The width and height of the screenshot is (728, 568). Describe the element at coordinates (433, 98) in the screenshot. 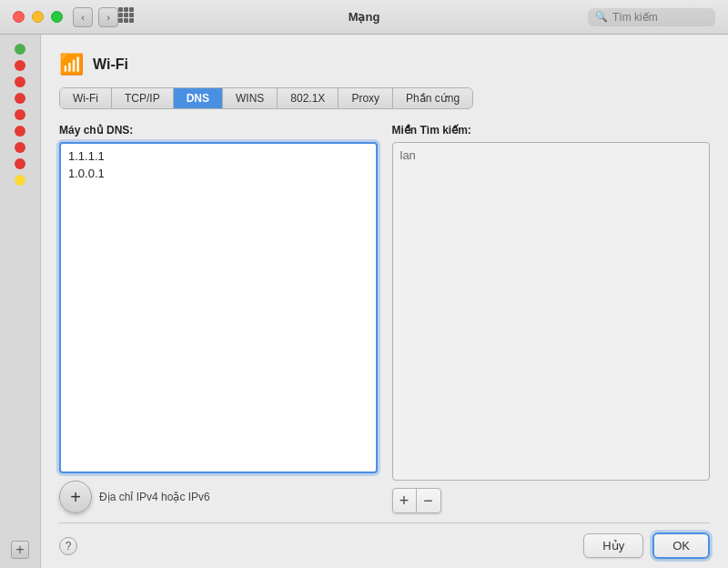

I see `tab-hardware: Phần cứng` at that location.